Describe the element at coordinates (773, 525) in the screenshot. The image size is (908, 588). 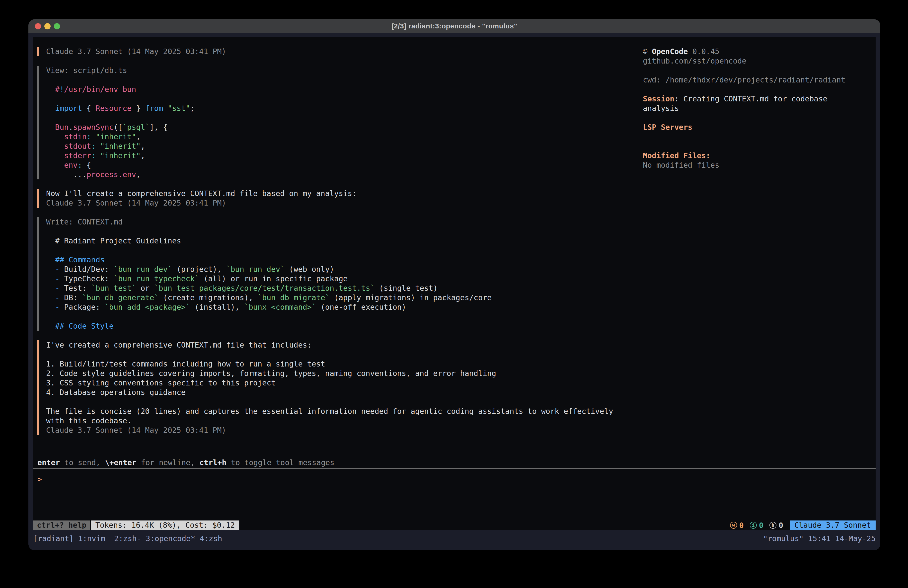
I see `hint-icon: h` at that location.